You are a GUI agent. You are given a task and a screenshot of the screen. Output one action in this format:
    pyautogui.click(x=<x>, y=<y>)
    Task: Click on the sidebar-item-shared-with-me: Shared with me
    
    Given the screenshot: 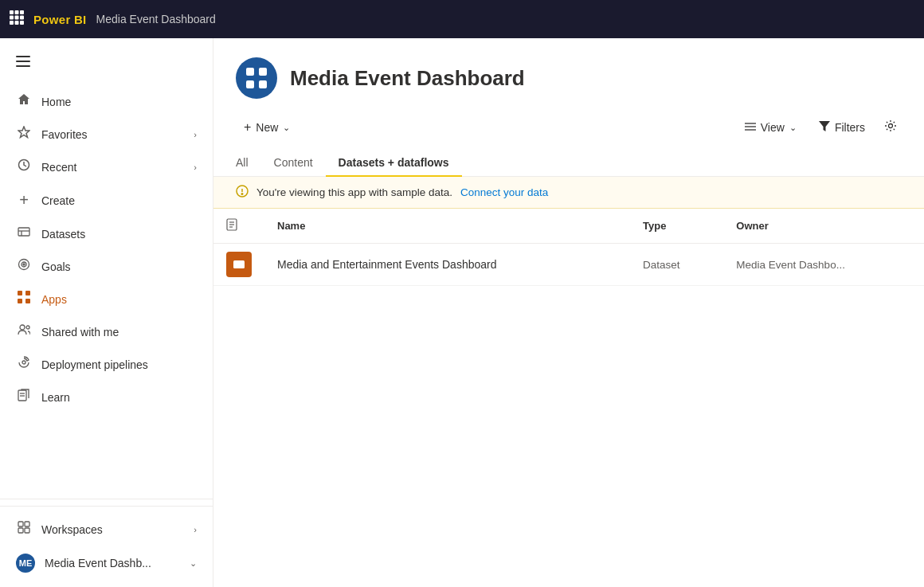 What is the action you would take?
    pyautogui.click(x=107, y=331)
    